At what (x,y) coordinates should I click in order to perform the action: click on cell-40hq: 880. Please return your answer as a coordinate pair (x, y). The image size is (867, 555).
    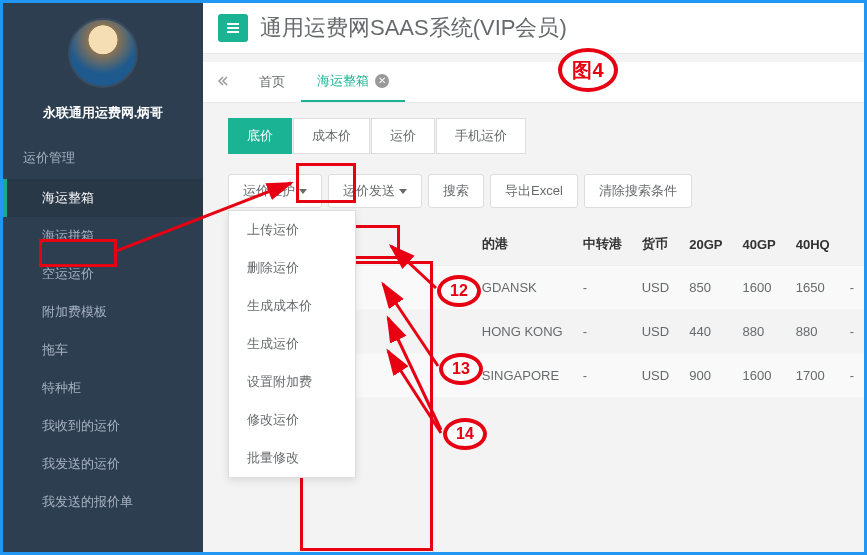
    Looking at the image, I should click on (813, 332).